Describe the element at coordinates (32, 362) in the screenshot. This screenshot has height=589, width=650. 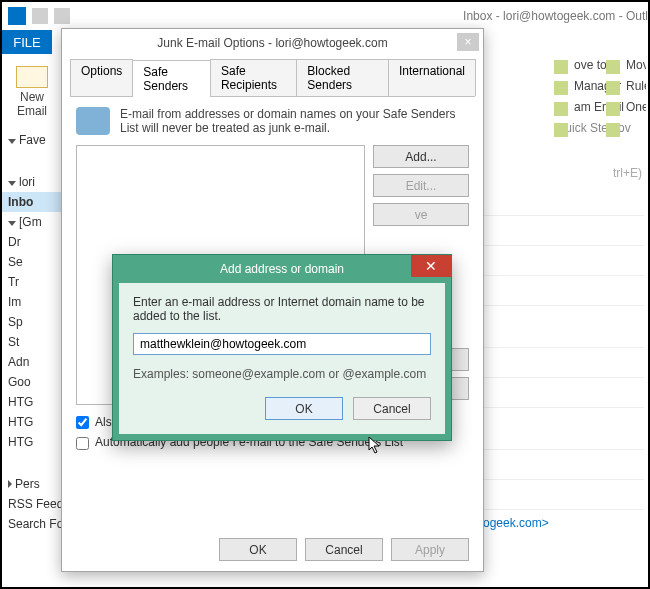
I see `folder-adn: Adn` at that location.